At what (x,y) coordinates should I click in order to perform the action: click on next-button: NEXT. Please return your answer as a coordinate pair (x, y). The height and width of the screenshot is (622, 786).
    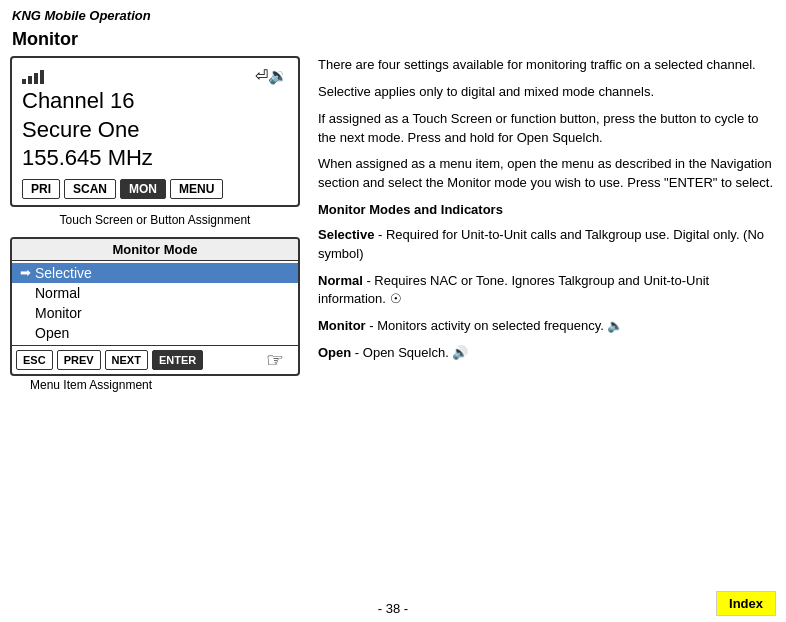
    Looking at the image, I should click on (126, 360).